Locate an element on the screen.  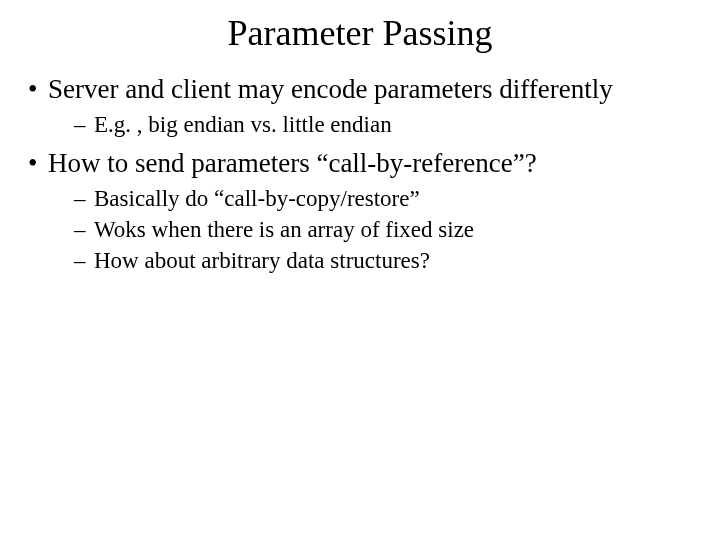
bullet-text: Server and client may encode parameters … is located at coordinates (330, 89).